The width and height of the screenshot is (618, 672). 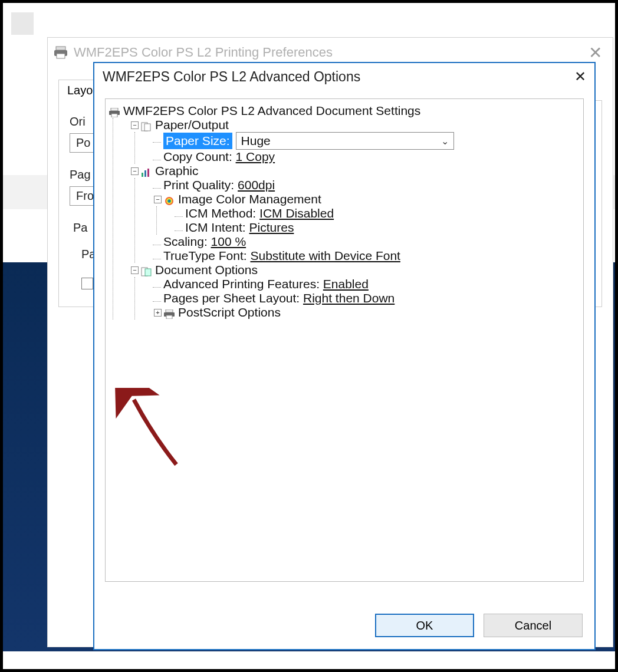 I want to click on tree-paper-size: Paper Size: Huge ⌄, so click(x=366, y=141).